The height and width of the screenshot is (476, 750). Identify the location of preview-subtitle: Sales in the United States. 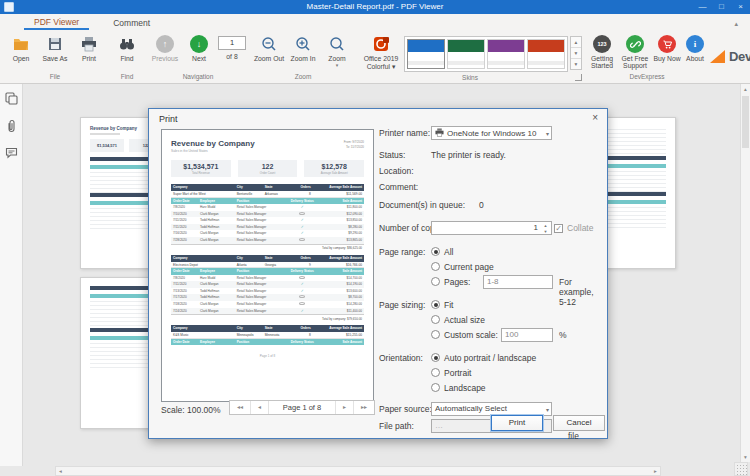
(268, 151).